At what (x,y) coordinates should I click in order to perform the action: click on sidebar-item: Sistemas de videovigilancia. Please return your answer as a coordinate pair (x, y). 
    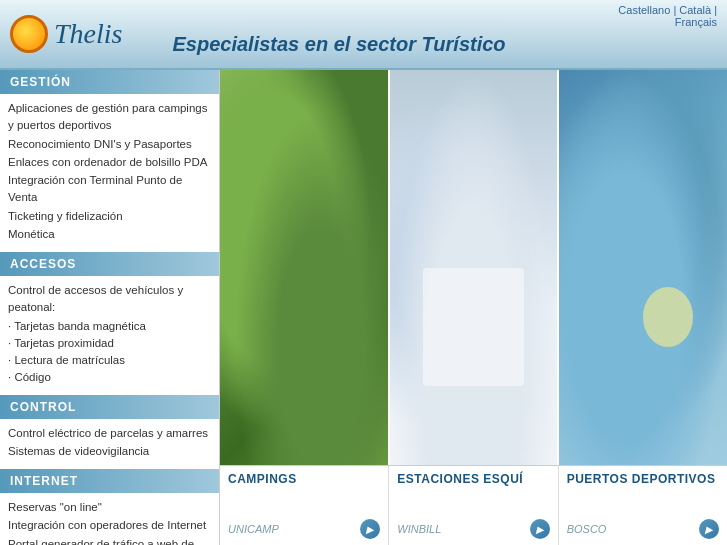
    Looking at the image, I should click on (110, 452).